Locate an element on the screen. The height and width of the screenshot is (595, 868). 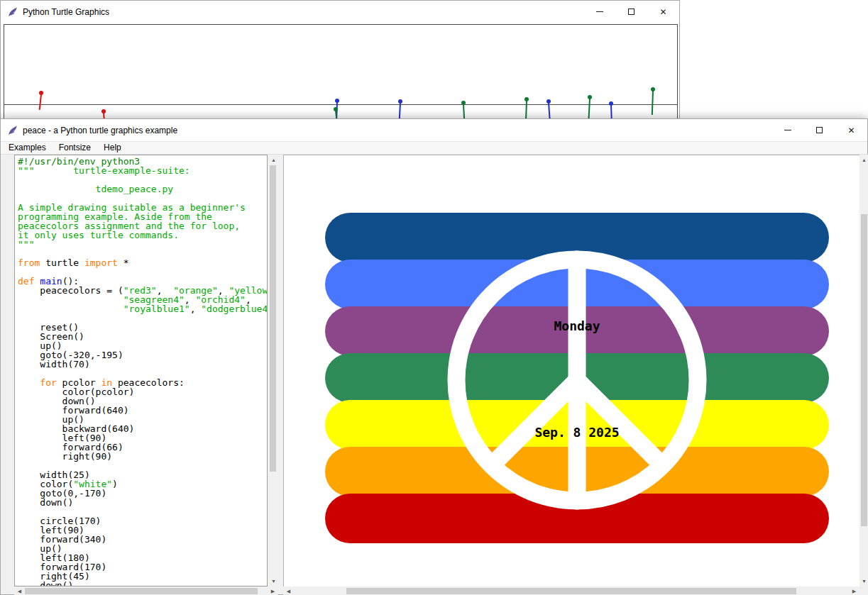
peace-symbol is located at coordinates (577, 380).